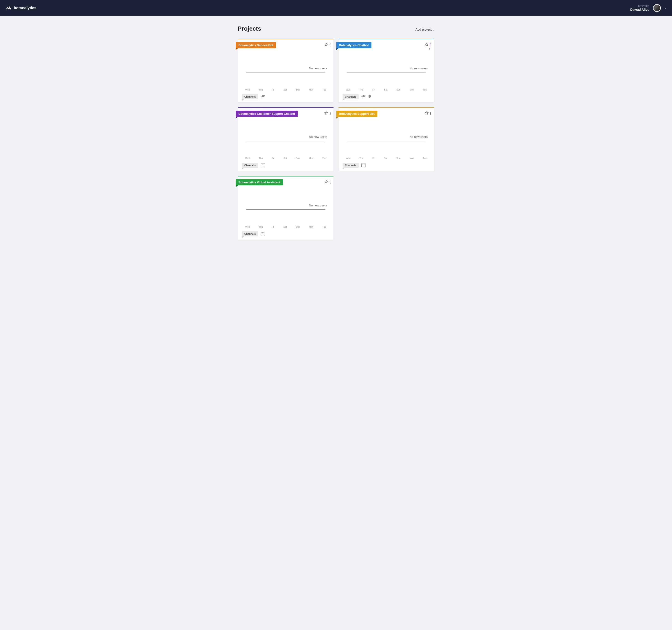 The width and height of the screenshot is (672, 630). I want to click on project-name-ribbon: Botanalytics Chatbot, so click(354, 45).